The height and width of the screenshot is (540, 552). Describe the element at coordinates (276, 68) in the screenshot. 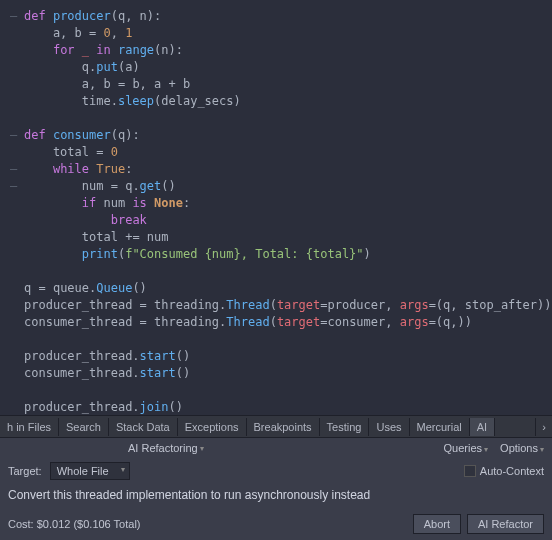

I see `code-line: q.put(a)` at that location.